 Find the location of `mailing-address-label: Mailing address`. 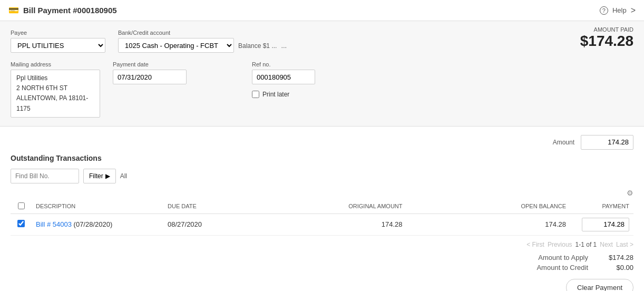

mailing-address-label: Mailing address is located at coordinates (55, 64).